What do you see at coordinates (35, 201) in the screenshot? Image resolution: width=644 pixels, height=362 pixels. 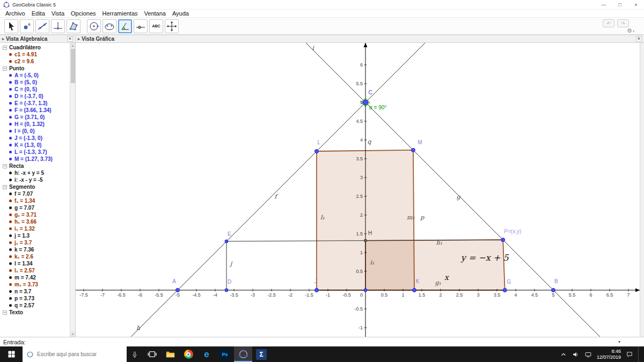 I see `algebra-item: f₁ = 1.34` at bounding box center [35, 201].